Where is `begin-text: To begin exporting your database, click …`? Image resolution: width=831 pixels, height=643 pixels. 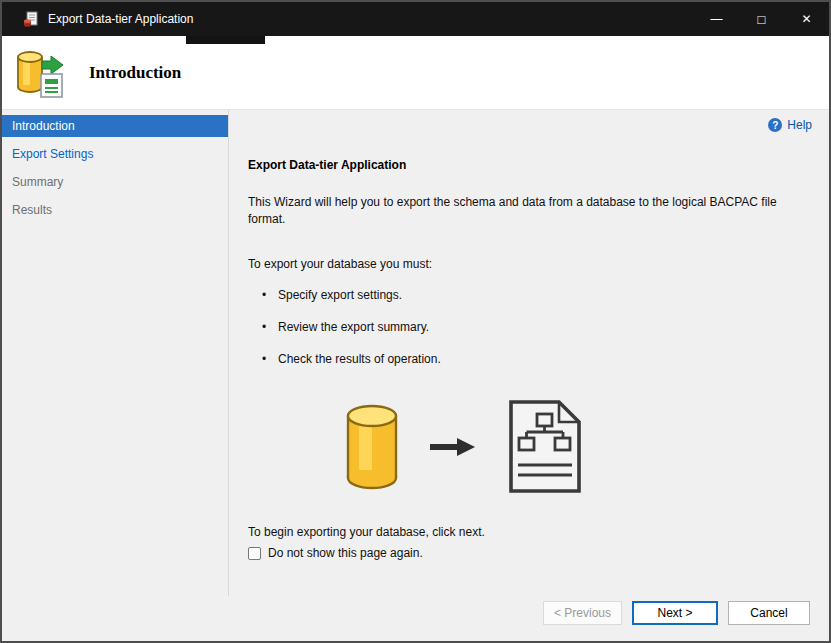 begin-text: To begin exporting your database, click … is located at coordinates (528, 532).